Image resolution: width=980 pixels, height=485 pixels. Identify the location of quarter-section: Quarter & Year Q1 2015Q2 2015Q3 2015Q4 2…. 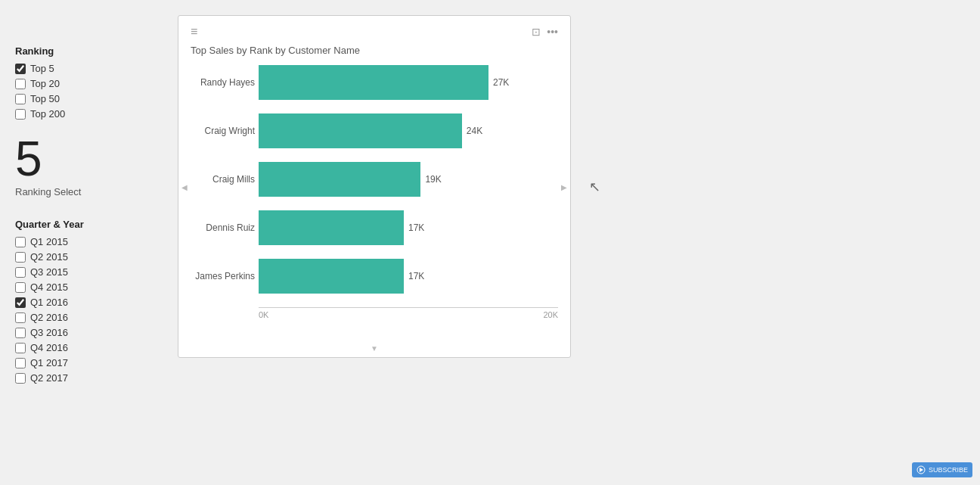
(85, 301).